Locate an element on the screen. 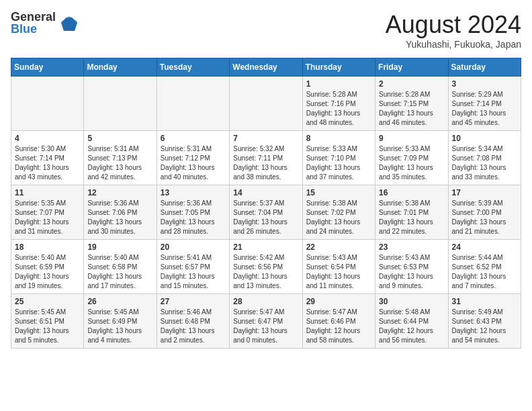 Image resolution: width=532 pixels, height=411 pixels. day-detail: Sunrise: 5:44 AM Sunset: 6:52 PM Dayligh… is located at coordinates (485, 272).